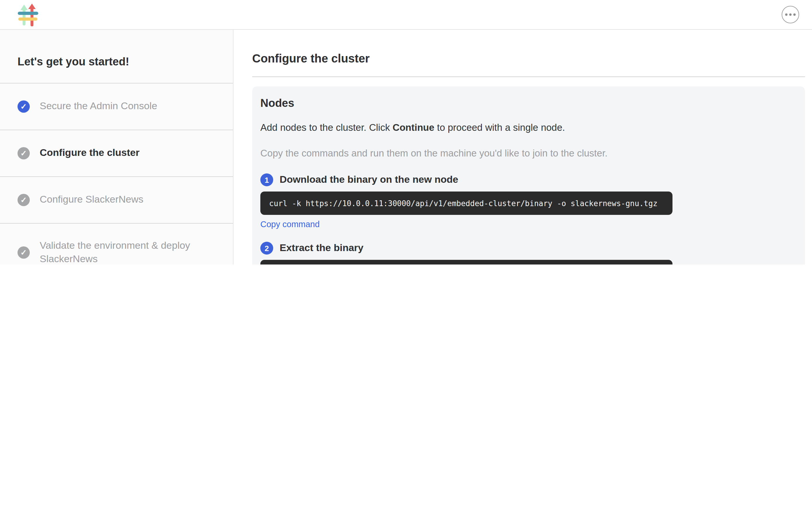 The height and width of the screenshot is (529, 812). Describe the element at coordinates (267, 180) in the screenshot. I see `step-1-badge: 1` at that location.